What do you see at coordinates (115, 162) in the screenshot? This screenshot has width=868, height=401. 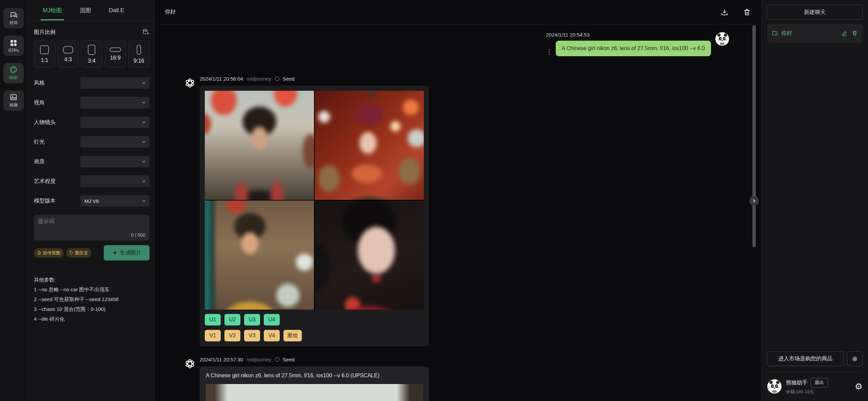 I see `quality-select` at bounding box center [115, 162].